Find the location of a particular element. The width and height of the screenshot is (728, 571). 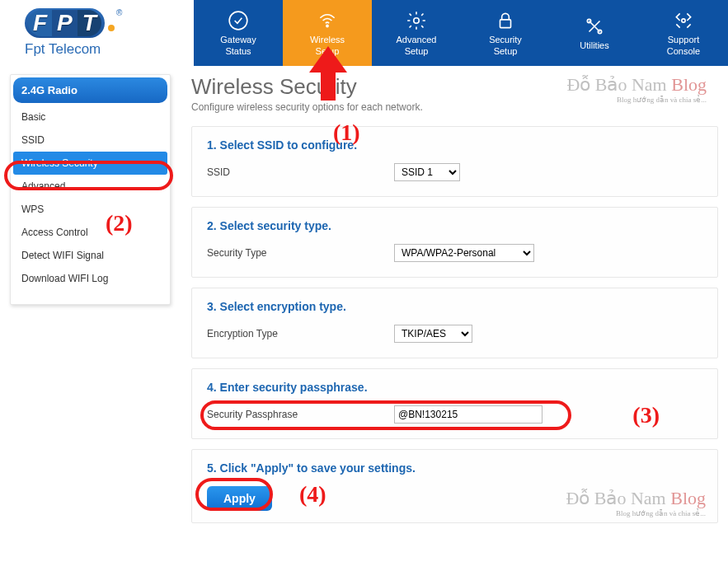

logo-letter-f: F is located at coordinates (40, 23).